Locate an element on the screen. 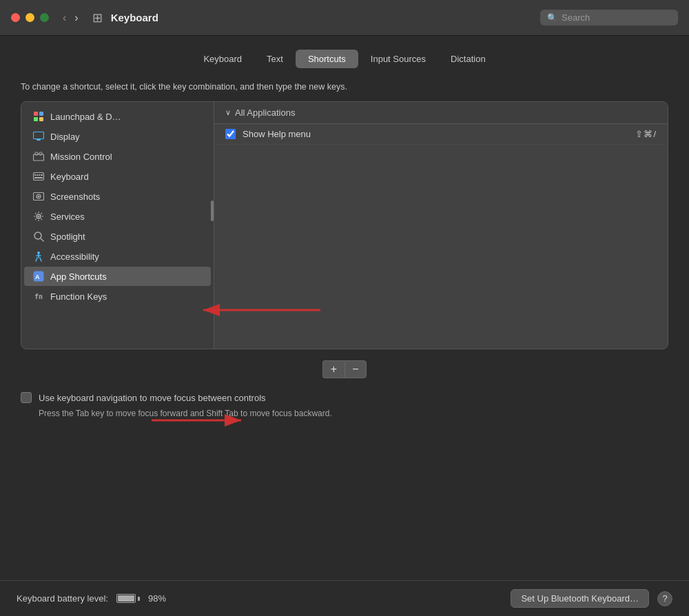  battery-percent: 98% is located at coordinates (157, 598).